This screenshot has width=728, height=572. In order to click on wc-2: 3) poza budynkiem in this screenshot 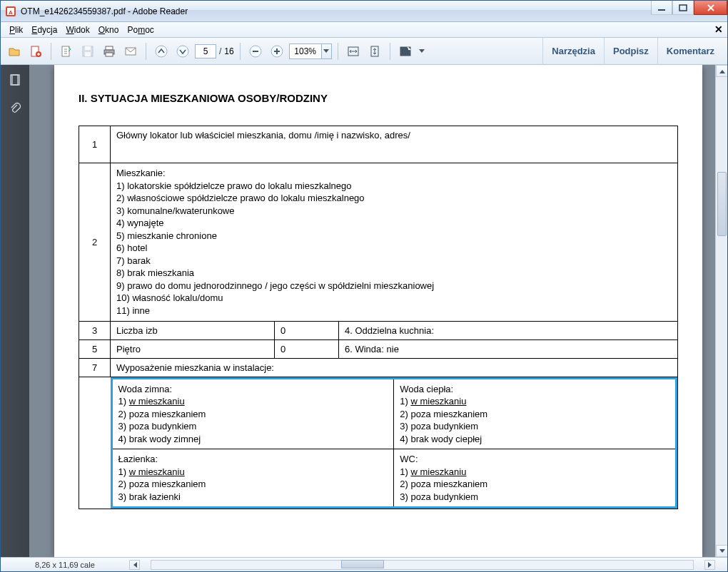, I will do `click(535, 497)`.